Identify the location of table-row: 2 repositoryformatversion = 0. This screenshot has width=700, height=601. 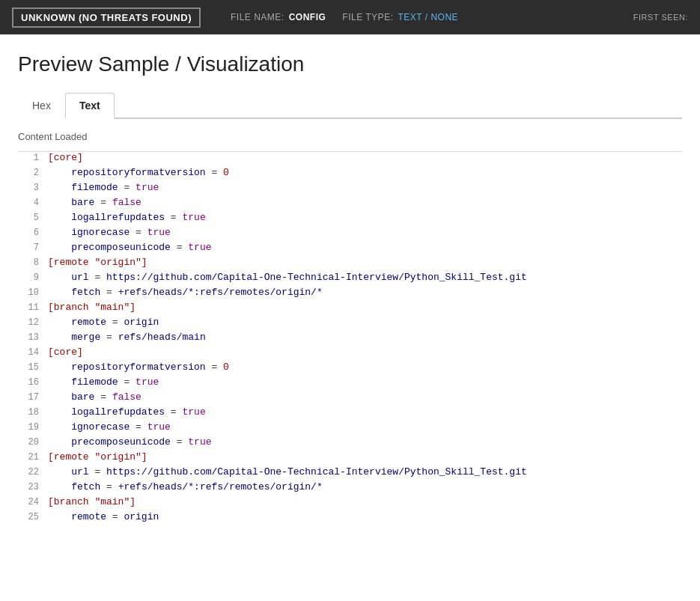
(350, 174).